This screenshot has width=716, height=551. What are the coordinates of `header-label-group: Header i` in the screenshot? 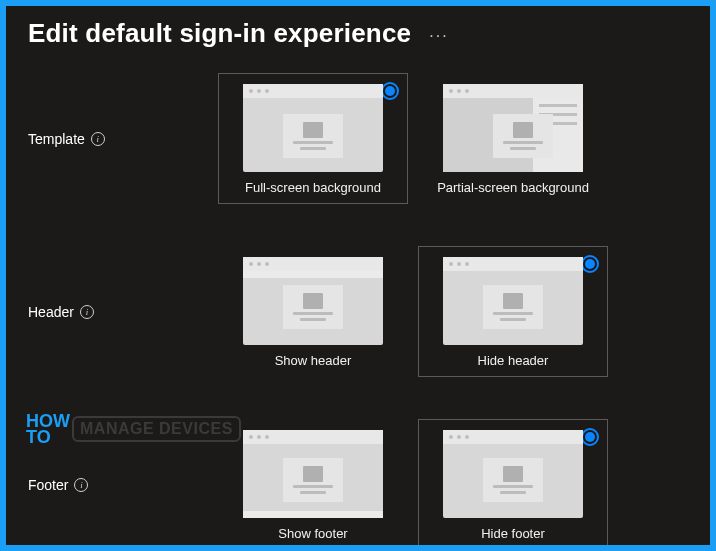 It's located at (118, 312).